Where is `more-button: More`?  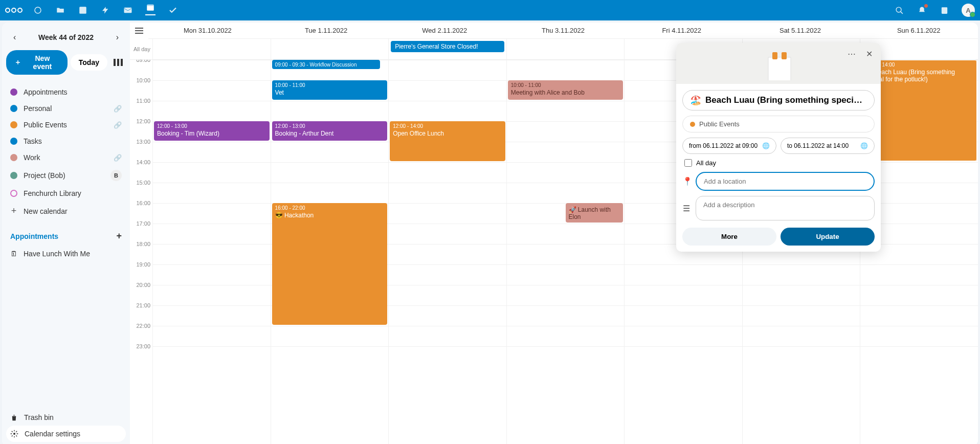 more-button: More is located at coordinates (729, 236).